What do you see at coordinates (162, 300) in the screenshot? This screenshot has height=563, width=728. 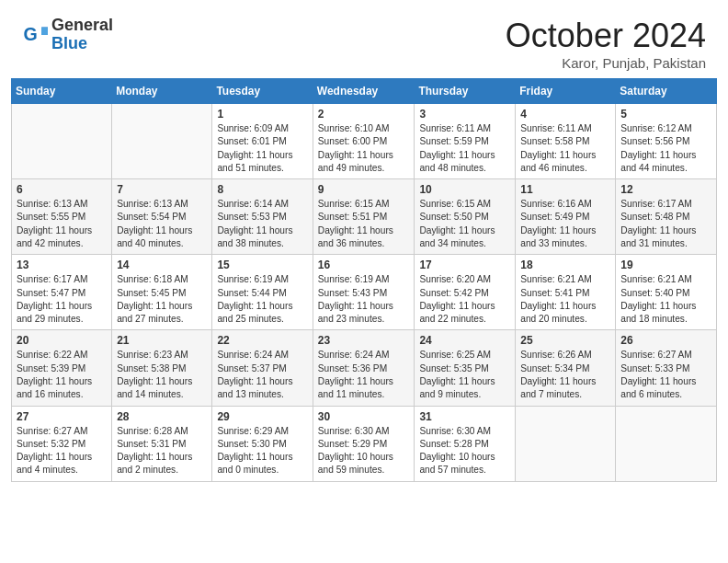 I see `day-info: Sunrise: 6:18 AMSunset: 5:45 PMDaylight:…` at bounding box center [162, 300].